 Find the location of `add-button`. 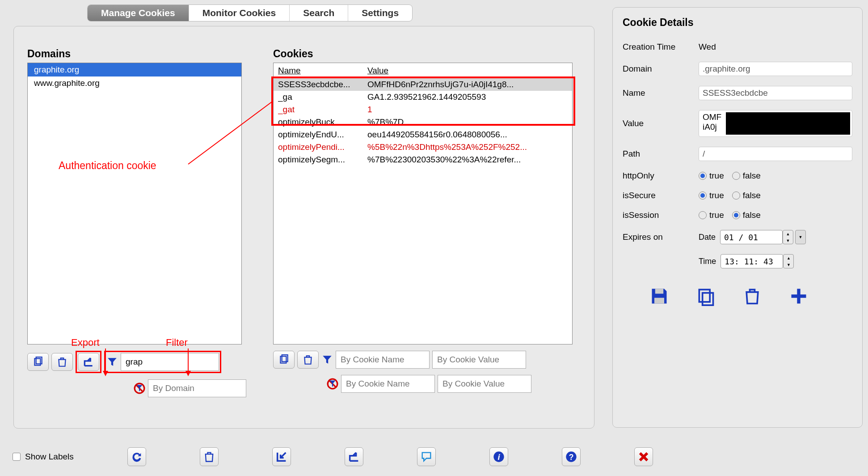

add-button is located at coordinates (799, 296).